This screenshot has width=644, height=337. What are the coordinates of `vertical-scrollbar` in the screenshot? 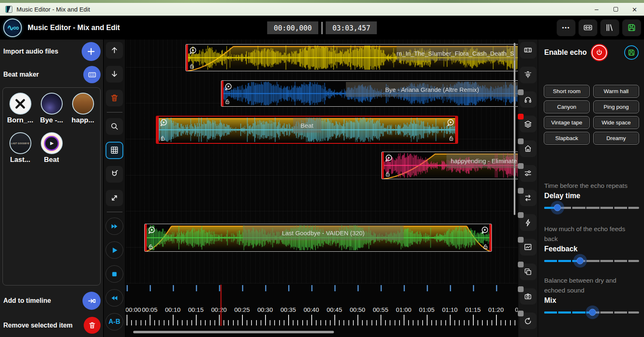 It's located at (515, 129).